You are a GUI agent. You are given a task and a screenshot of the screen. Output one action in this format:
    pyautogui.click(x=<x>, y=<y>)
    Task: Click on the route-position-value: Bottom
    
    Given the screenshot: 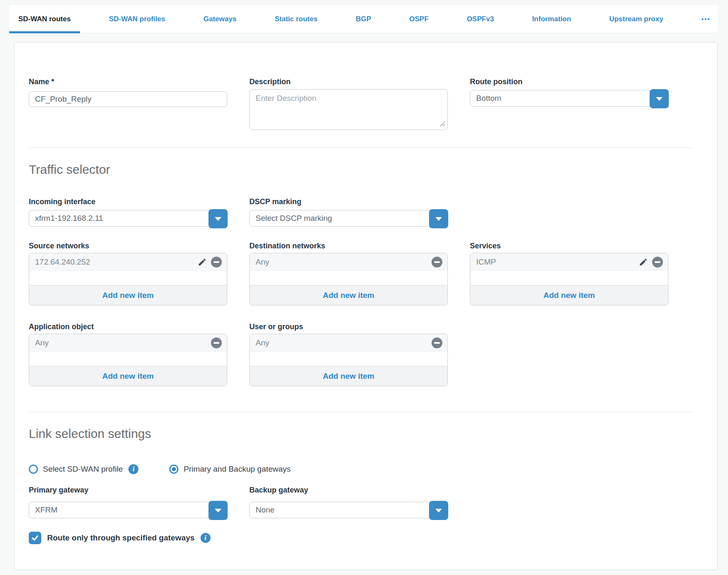 What is the action you would take?
    pyautogui.click(x=569, y=98)
    